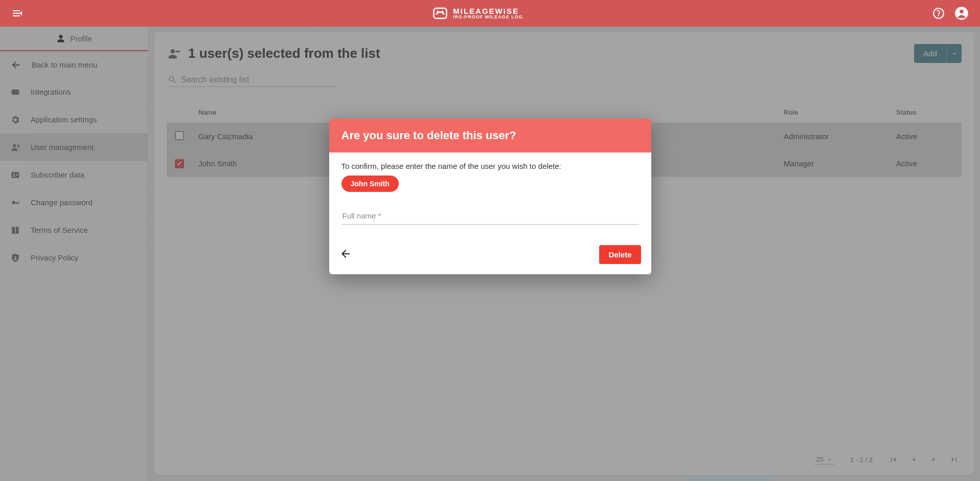 The image size is (980, 481). Describe the element at coordinates (346, 255) in the screenshot. I see `modal-back-button` at that location.